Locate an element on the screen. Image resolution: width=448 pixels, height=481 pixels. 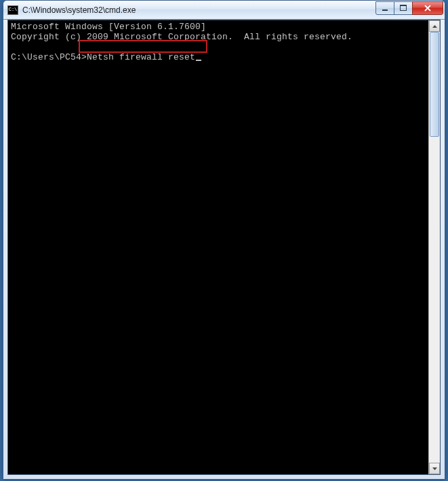
console-line: Microsoft Windows [Version 6.1.7600] is located at coordinates (108, 27).